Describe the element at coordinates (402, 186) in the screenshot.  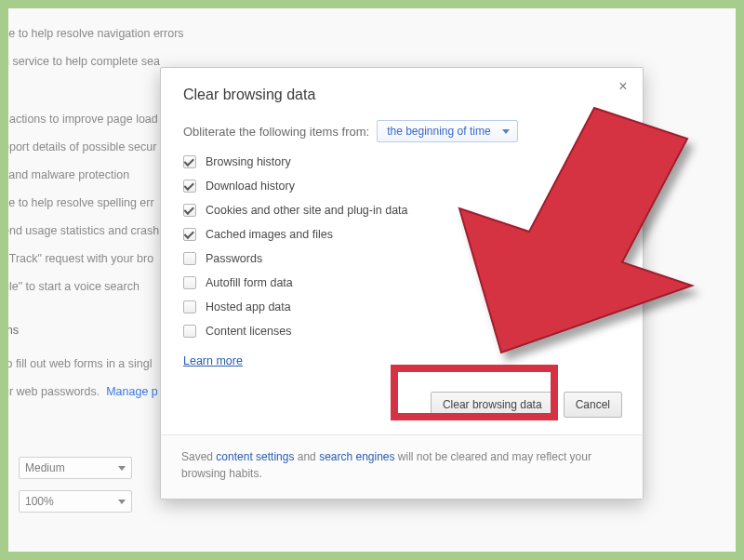
I see `checkbox-row: Download history` at that location.